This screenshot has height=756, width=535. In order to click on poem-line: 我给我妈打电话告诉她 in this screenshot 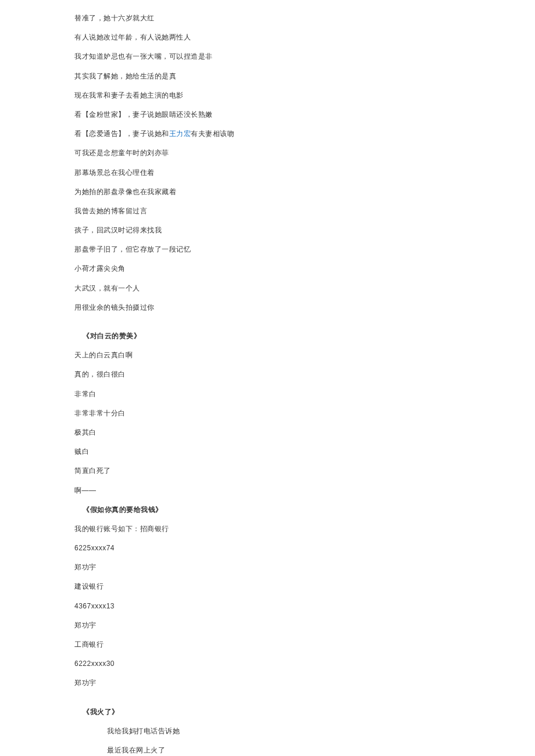, I will do `click(321, 731)`.